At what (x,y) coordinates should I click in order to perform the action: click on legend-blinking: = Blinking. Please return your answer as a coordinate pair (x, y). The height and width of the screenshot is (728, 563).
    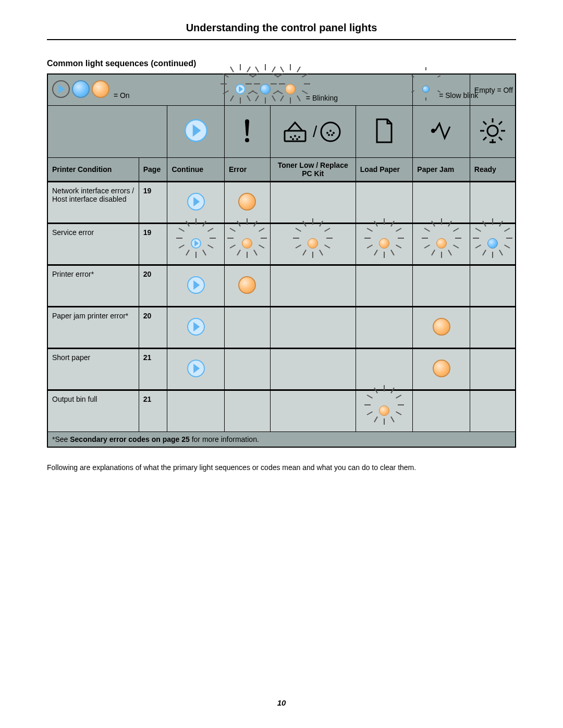
    Looking at the image, I should click on (318, 90).